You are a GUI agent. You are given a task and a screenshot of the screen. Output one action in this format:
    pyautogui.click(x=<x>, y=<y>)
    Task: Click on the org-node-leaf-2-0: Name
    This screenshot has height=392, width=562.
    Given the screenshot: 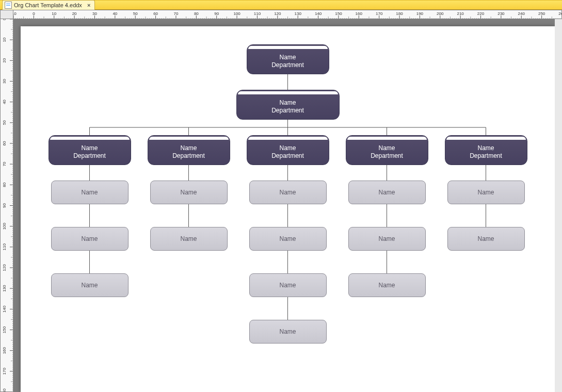 What is the action you would take?
    pyautogui.click(x=288, y=192)
    